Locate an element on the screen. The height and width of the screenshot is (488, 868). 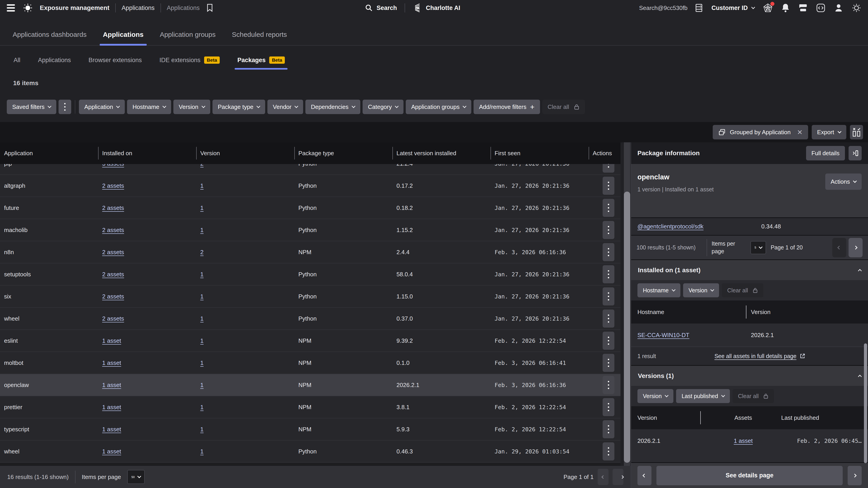
subtab-packages: PackagesBeta is located at coordinates (261, 60).